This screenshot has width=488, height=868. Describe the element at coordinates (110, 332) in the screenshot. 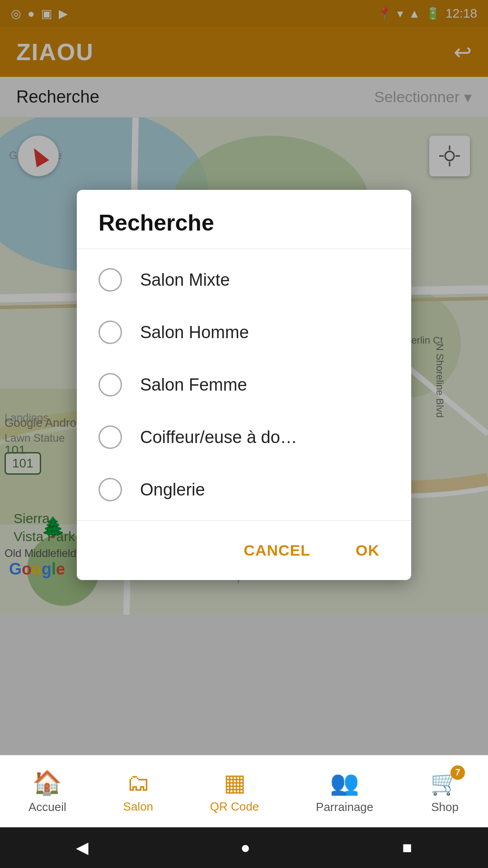

I see `radio-salon-homme` at that location.